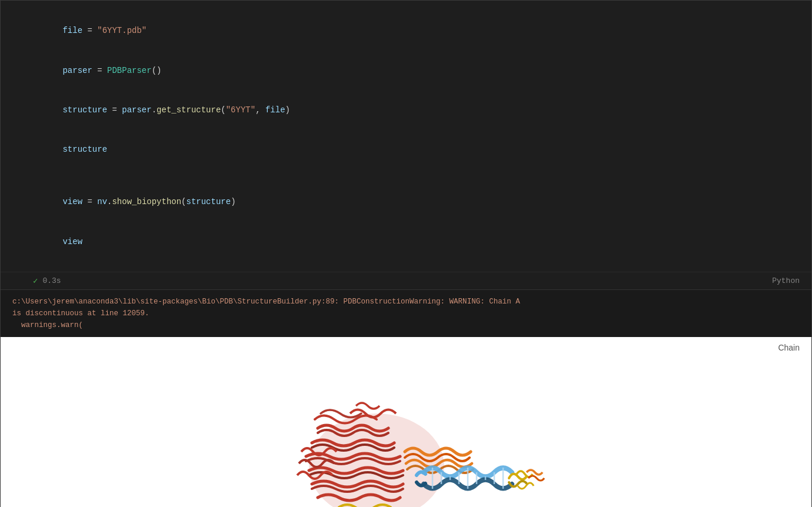 The height and width of the screenshot is (507, 812). What do you see at coordinates (417, 149) in the screenshot?
I see `code-line-4: structure` at bounding box center [417, 149].